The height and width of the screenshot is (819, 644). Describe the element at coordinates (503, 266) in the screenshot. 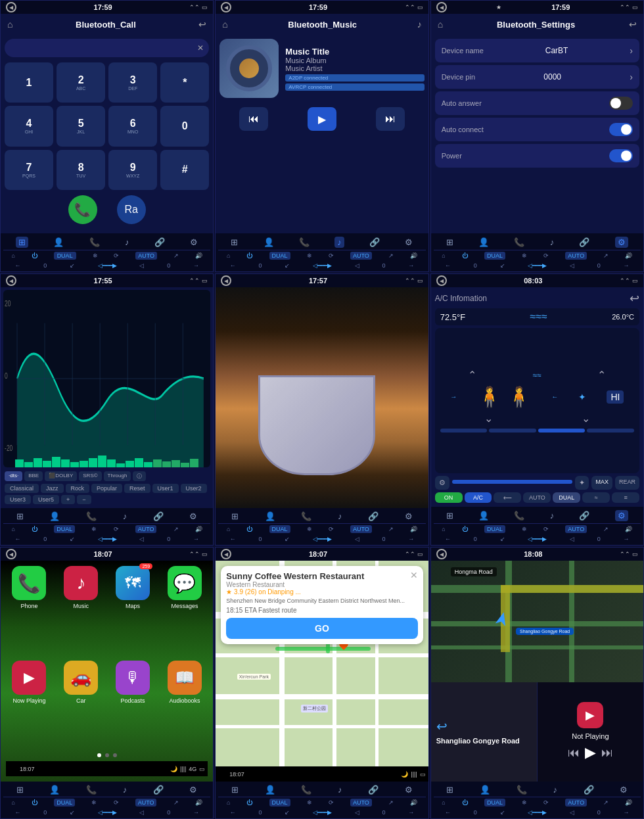

I see `tb-tdown-p3: ↙` at that location.